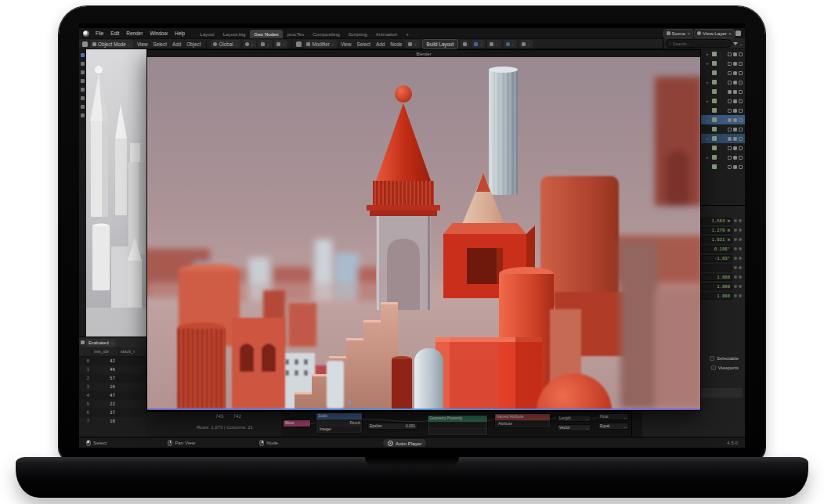 The width and height of the screenshot is (824, 504). I want to click on tab-proctex: procTex, so click(296, 34).